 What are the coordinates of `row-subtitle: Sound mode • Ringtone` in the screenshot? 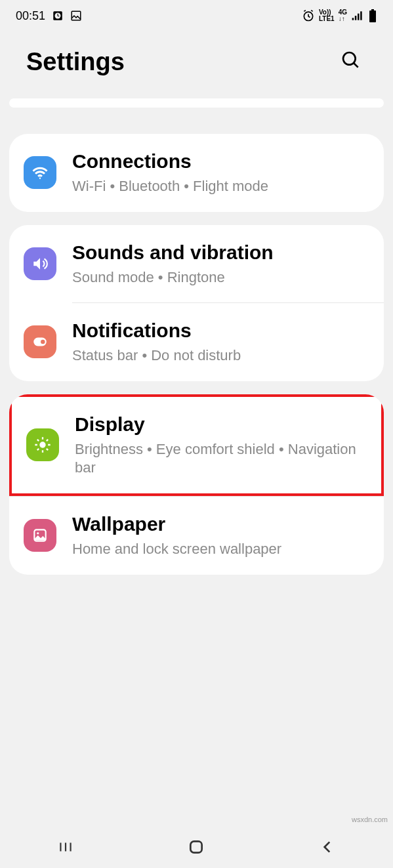 It's located at (220, 278).